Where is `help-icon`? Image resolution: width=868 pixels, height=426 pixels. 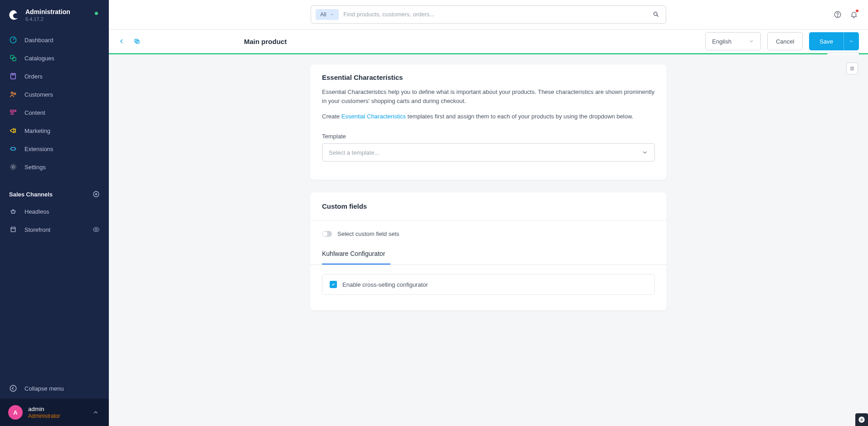 help-icon is located at coordinates (838, 15).